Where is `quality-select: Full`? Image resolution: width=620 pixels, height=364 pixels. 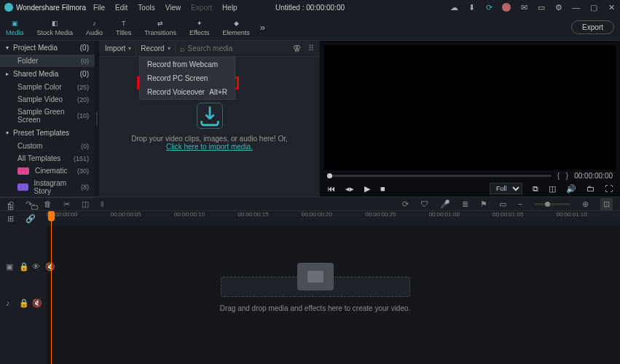
quality-select: Full is located at coordinates (506, 189).